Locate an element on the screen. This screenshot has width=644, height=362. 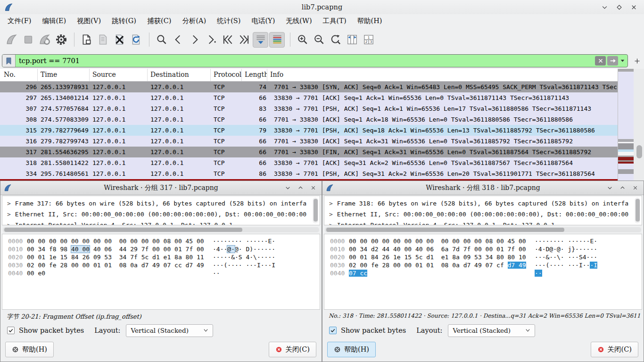
hex-line: 0020 00 01 1e 15 84 26 09 53 34 7f 5c d1… is located at coordinates (161, 257).